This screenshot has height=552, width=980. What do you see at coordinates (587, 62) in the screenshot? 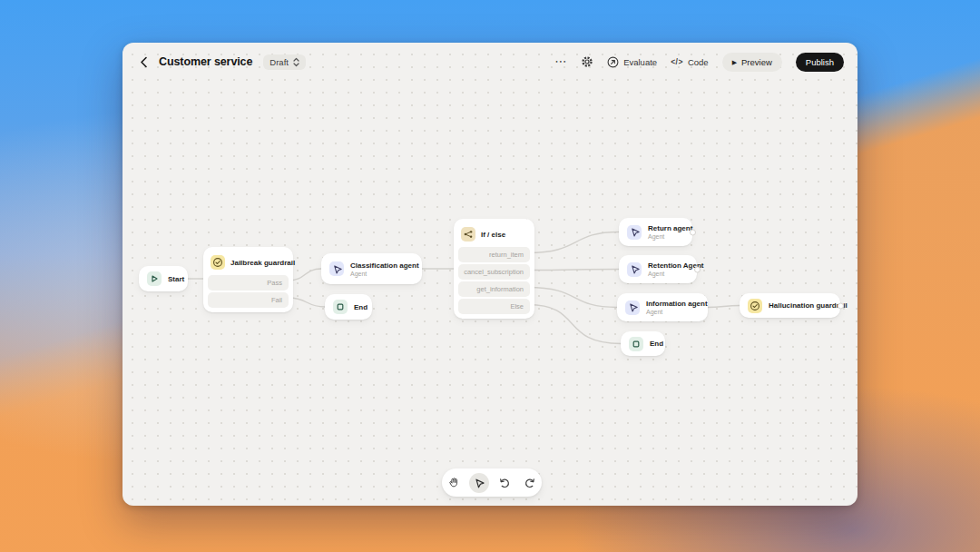
I see `settings-button` at bounding box center [587, 62].